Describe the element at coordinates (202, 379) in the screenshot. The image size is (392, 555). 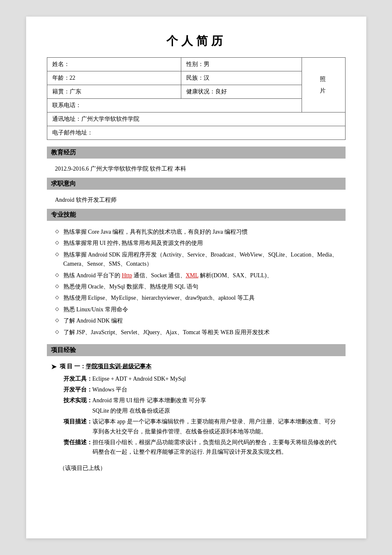
I see `project-1-tool-row: 开发工具： Eclipse + ADT + Android SDK+ MySql` at that location.